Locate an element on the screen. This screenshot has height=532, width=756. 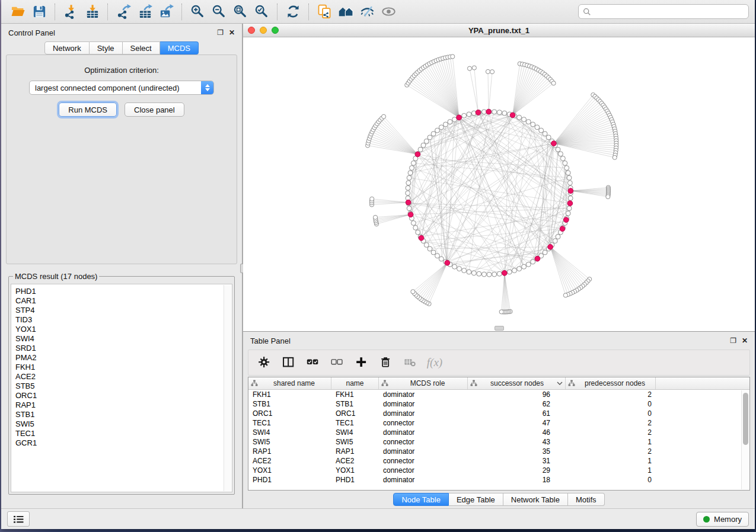
open-file-button is located at coordinates (18, 12).